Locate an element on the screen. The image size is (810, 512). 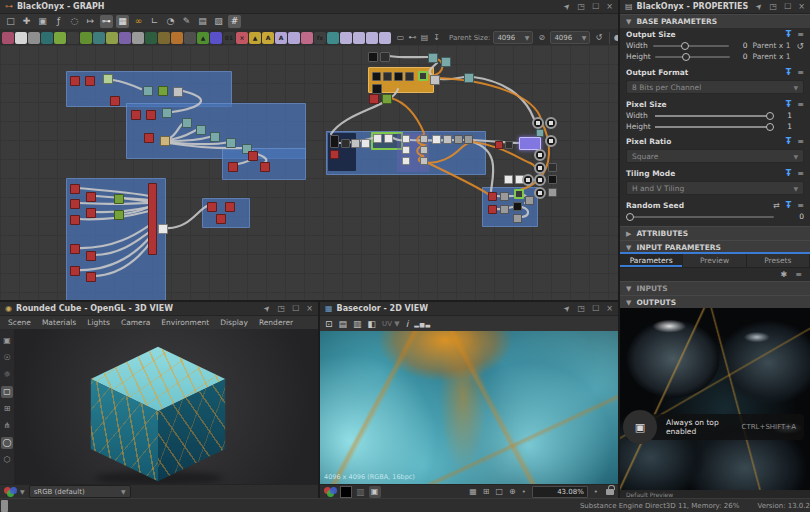
menu-camera: Camera is located at coordinates (136, 322).